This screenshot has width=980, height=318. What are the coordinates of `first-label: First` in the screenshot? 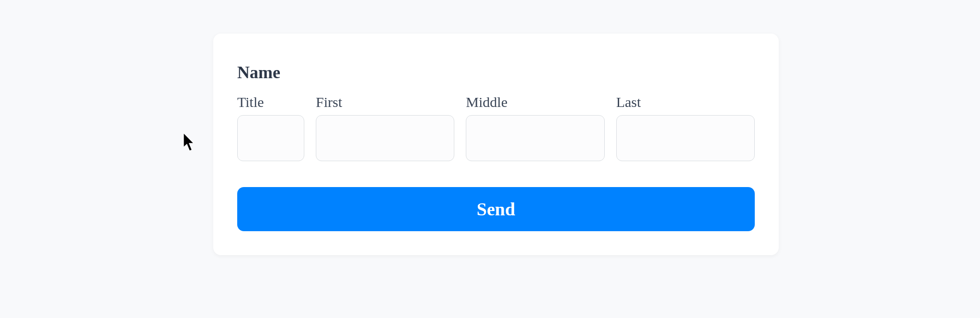 It's located at (385, 102).